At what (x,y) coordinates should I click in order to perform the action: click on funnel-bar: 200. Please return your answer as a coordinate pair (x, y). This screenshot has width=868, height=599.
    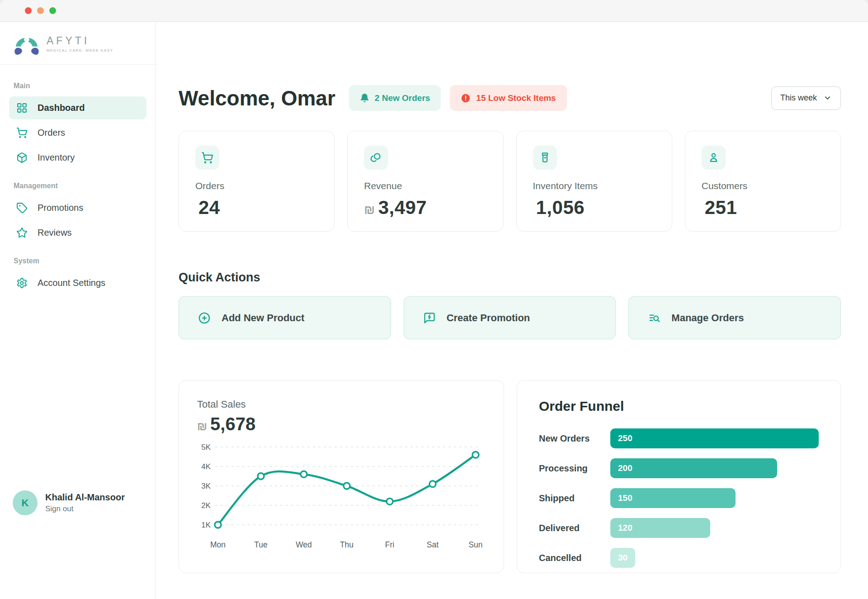
    Looking at the image, I should click on (693, 468).